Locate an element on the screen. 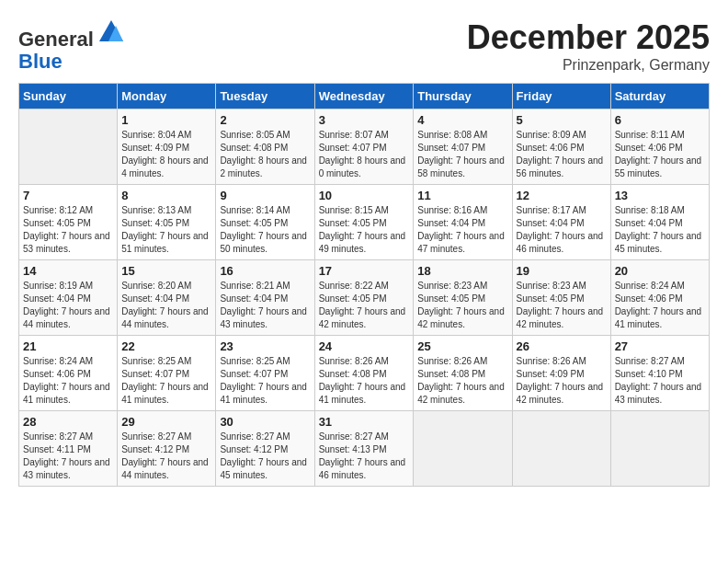 The image size is (728, 563). calendar-cell: 22Sunrise: 8:25 AMSunset: 4:07 PMDayligh… is located at coordinates (167, 373).